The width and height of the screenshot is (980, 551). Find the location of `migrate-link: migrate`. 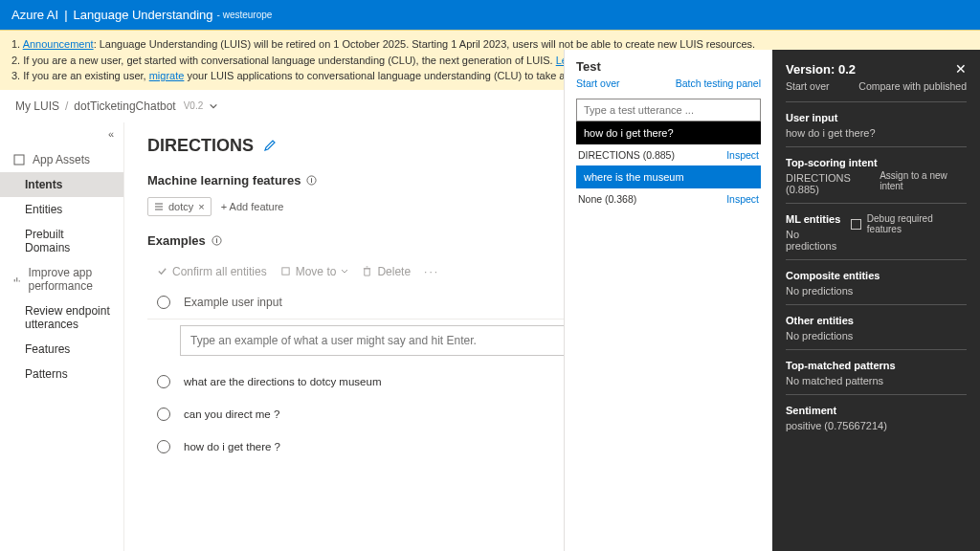

migrate-link: migrate is located at coordinates (167, 76).